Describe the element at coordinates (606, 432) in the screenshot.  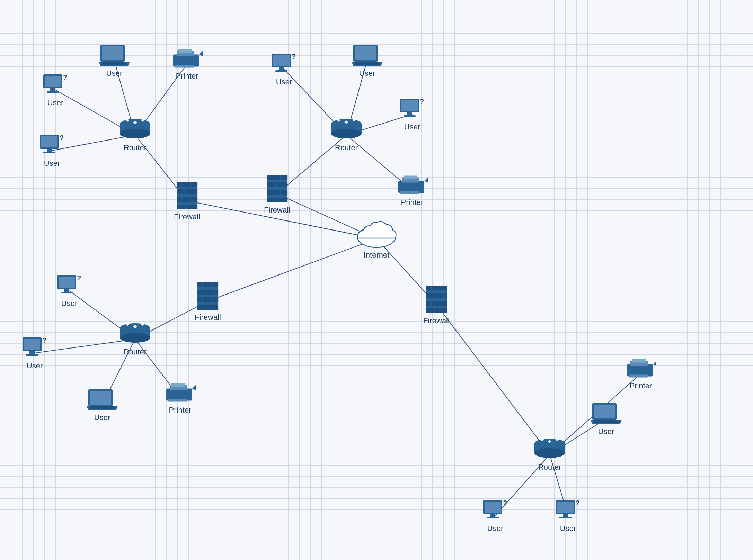
I see `user-br1-label: User` at that location.